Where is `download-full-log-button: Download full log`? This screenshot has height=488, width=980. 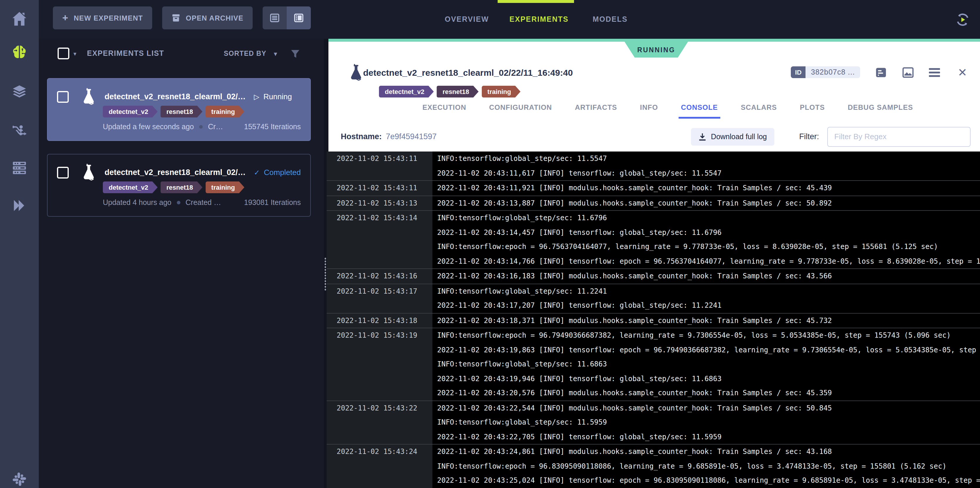 download-full-log-button: Download full log is located at coordinates (733, 137).